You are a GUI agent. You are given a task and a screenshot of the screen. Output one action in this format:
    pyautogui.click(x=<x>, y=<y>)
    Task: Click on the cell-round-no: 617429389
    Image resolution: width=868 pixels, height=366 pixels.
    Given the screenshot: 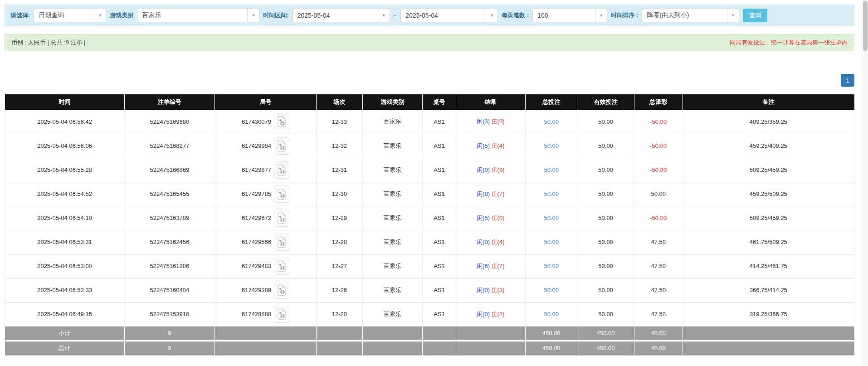 What is the action you would take?
    pyautogui.click(x=266, y=290)
    